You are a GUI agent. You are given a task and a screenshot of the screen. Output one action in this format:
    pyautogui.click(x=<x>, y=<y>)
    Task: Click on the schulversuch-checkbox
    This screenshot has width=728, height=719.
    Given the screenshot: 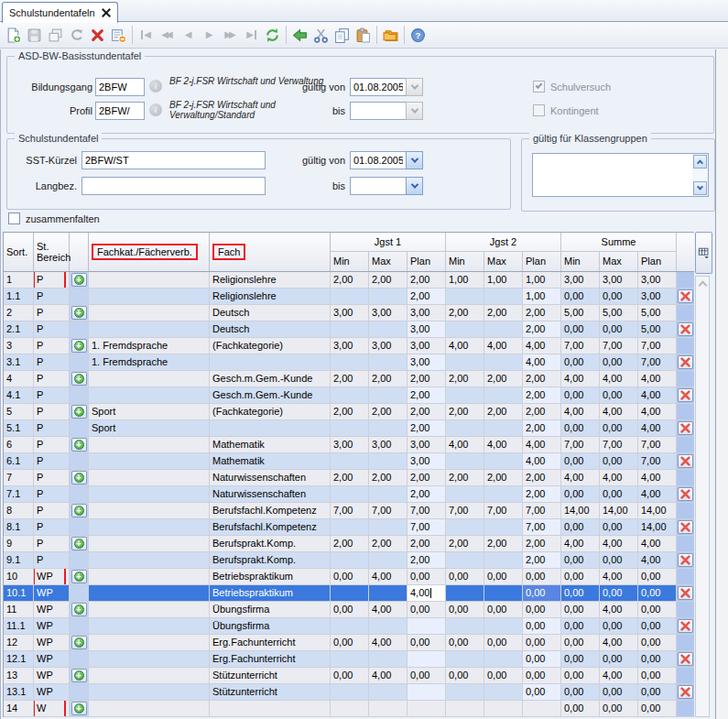 What is the action you would take?
    pyautogui.click(x=538, y=86)
    